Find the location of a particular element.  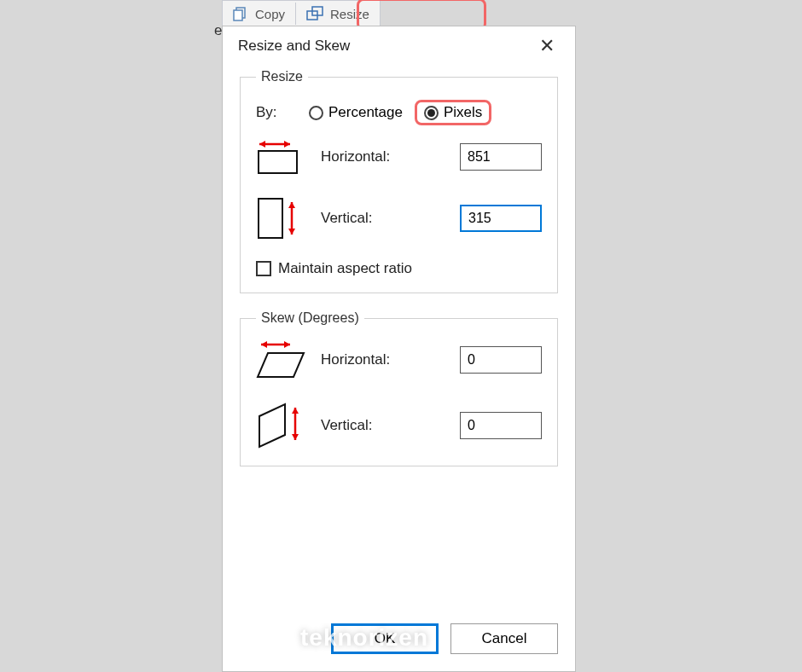

resize-horizontal-input is located at coordinates (501, 157).